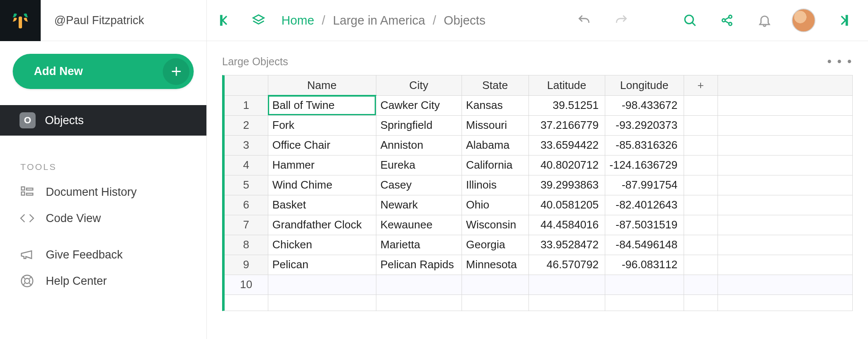 Image resolution: width=868 pixels, height=339 pixels. I want to click on cell-city: Marietta, so click(419, 245).